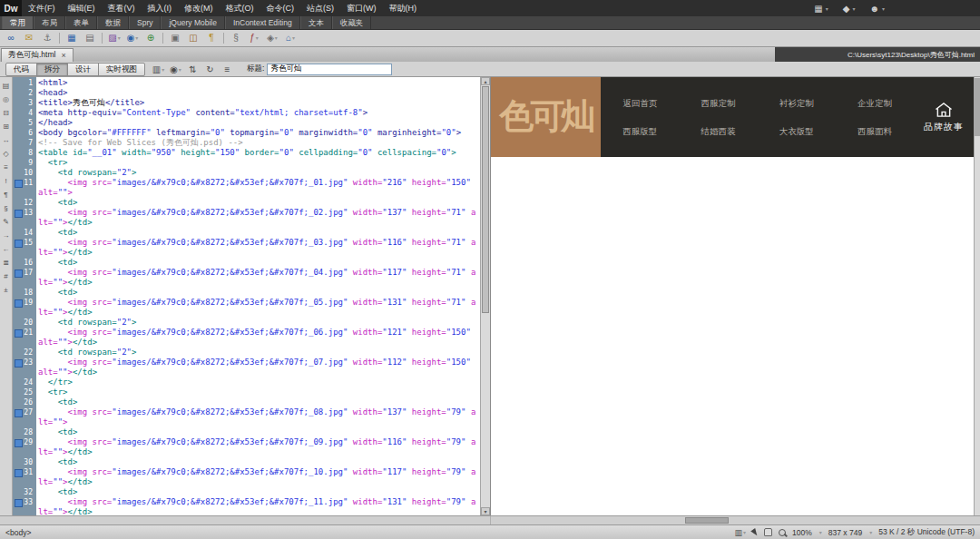  I want to click on comment-icon: ¶, so click(211, 38).